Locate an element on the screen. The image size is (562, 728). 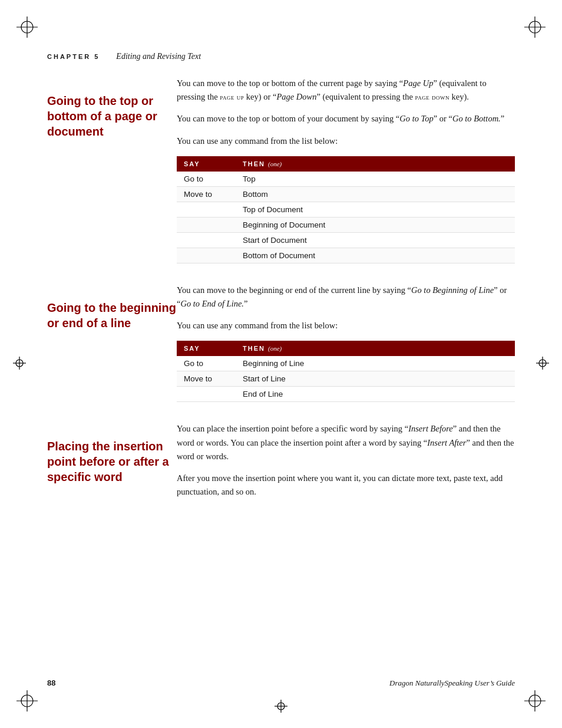
table-row: Start of Document is located at coordinates (346, 240).